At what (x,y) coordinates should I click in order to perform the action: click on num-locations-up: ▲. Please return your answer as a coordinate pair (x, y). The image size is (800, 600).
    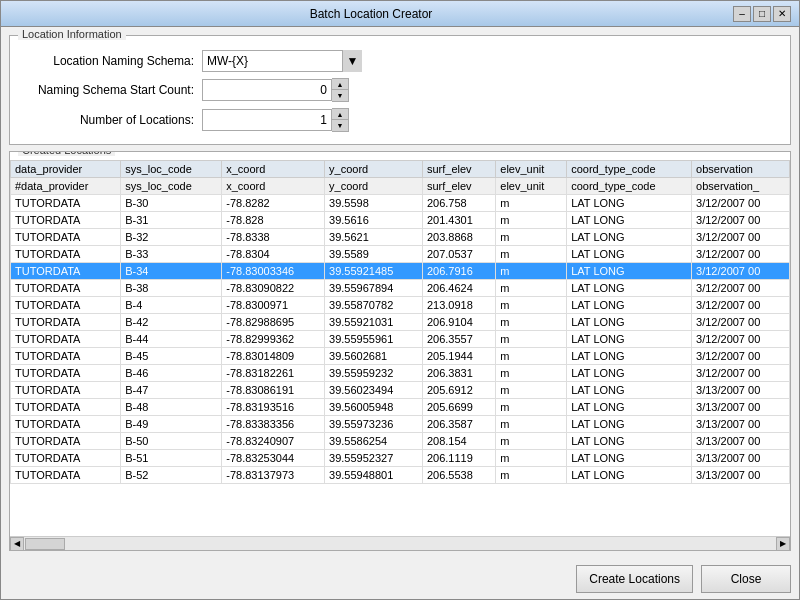
    Looking at the image, I should click on (340, 114).